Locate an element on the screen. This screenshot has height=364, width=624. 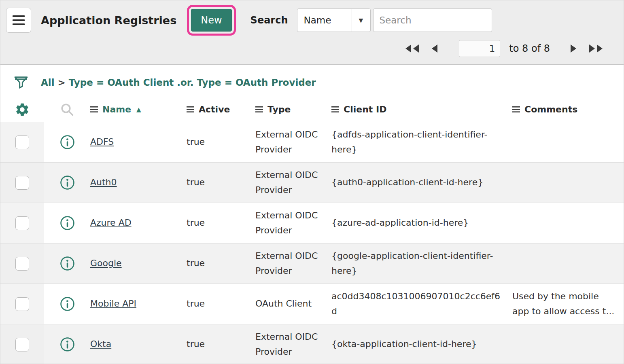
breadcrumb-all-link: All is located at coordinates (48, 83).